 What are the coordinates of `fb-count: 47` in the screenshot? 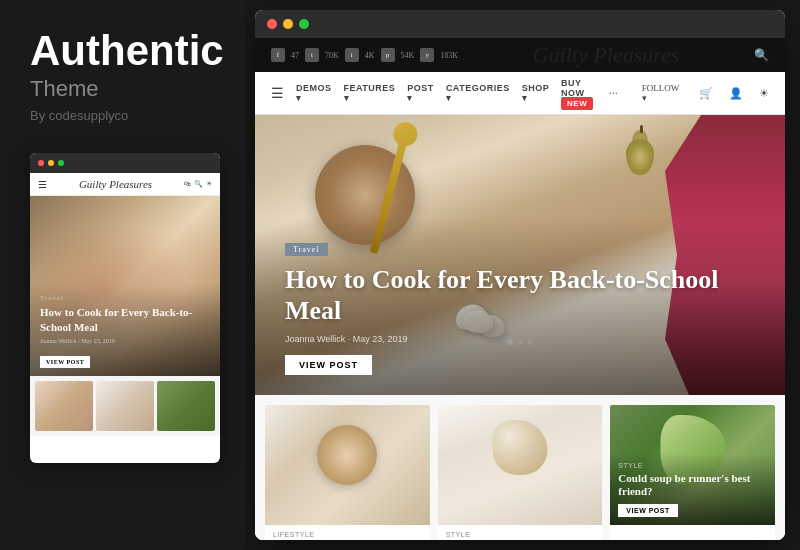 It's located at (295, 56).